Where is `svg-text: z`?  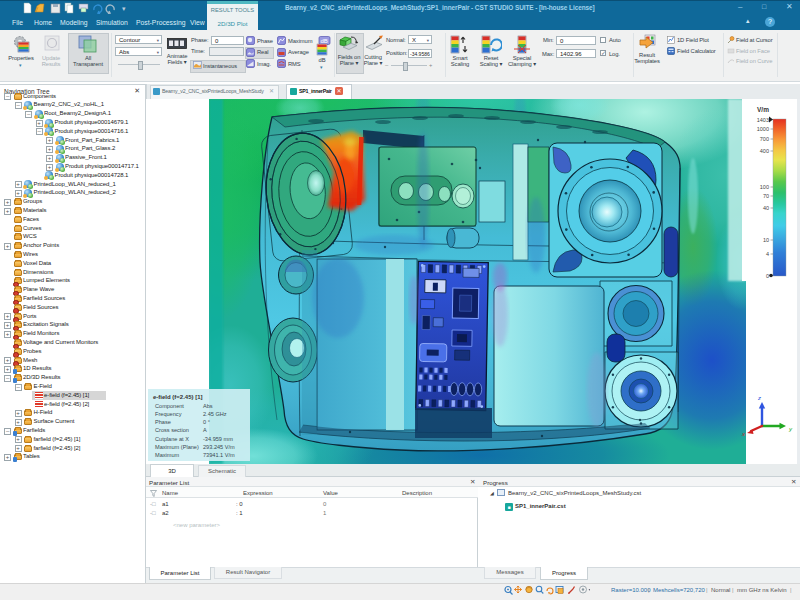
svg-text: z is located at coordinates (759, 398).